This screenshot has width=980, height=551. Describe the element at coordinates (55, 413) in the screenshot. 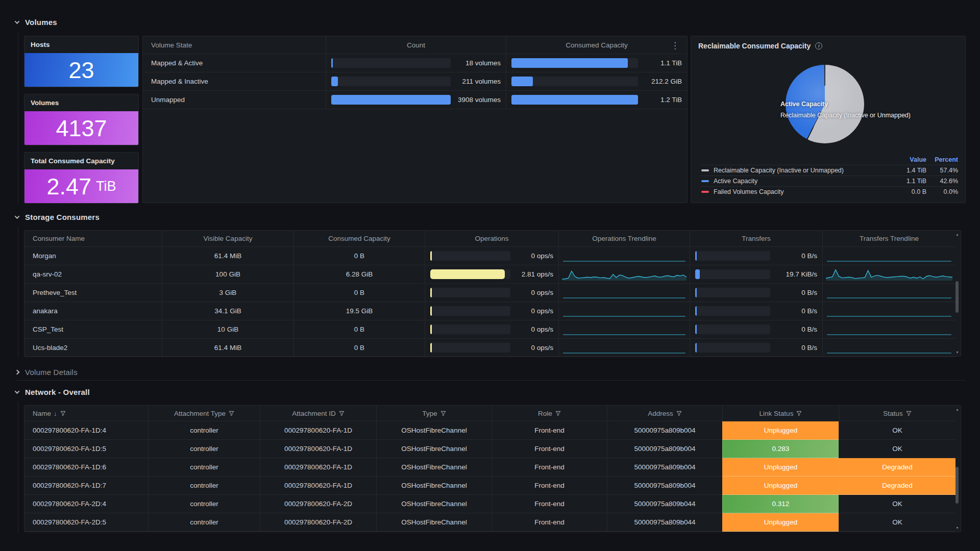

I see `sort-descending-icon: ↓` at that location.